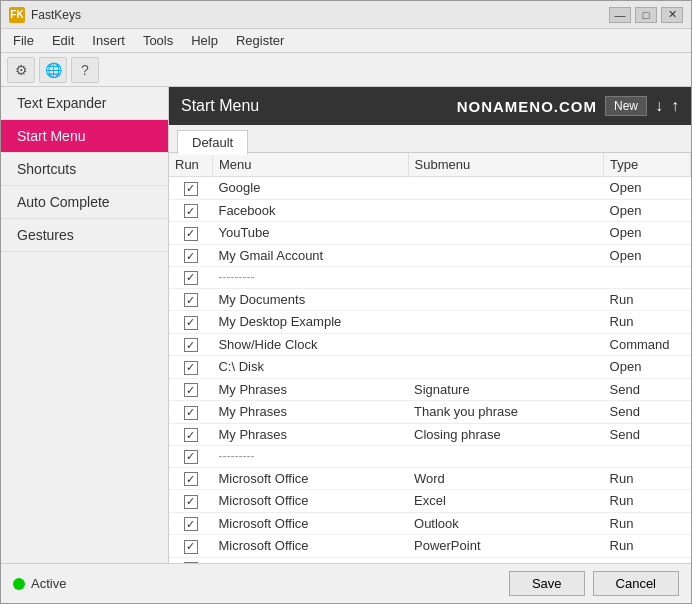 This screenshot has width=692, height=604. I want to click on table-row: YouTubeOpen, so click(430, 234).